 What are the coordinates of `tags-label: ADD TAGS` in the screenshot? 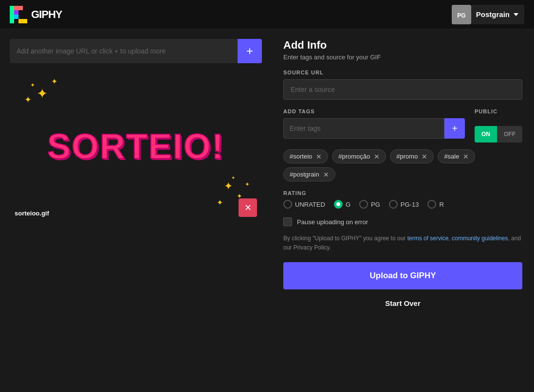 It's located at (374, 111).